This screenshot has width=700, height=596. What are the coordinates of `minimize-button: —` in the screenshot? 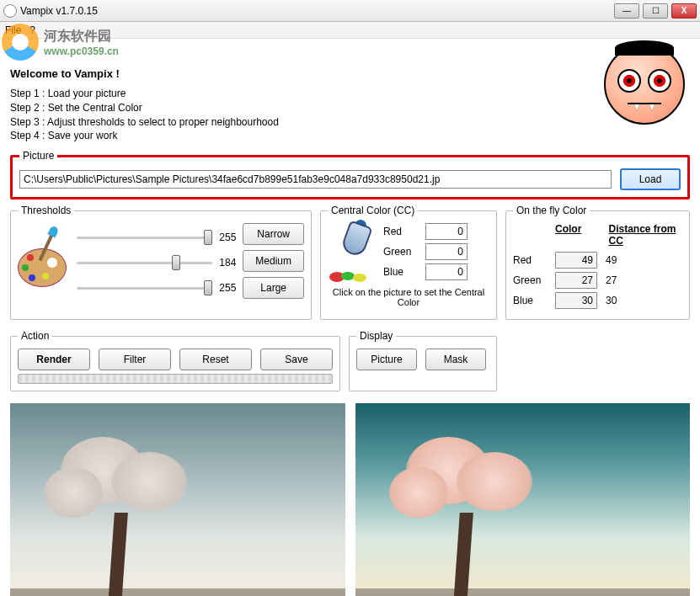 It's located at (627, 11).